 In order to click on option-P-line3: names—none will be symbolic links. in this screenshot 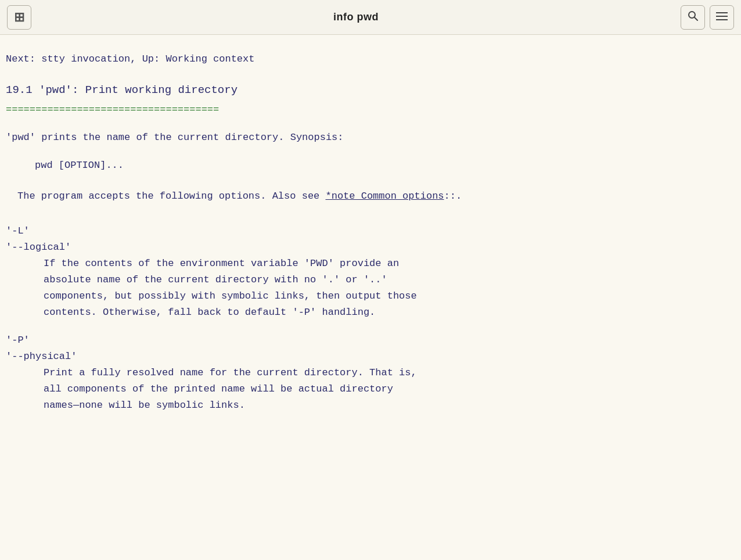, I will do `click(383, 405)`.